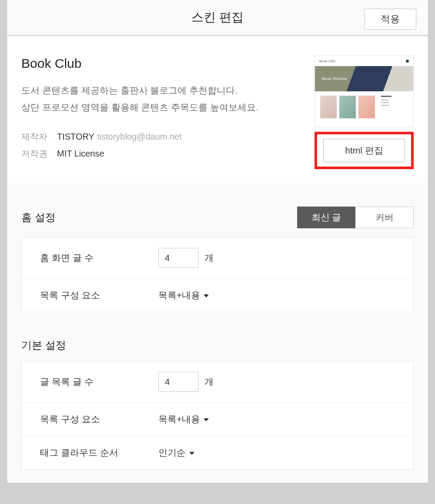 The image size is (435, 504). I want to click on home-settings-box: 홈 화면 글 수 개 목록 구성 요소 목록+내용, so click(218, 275).